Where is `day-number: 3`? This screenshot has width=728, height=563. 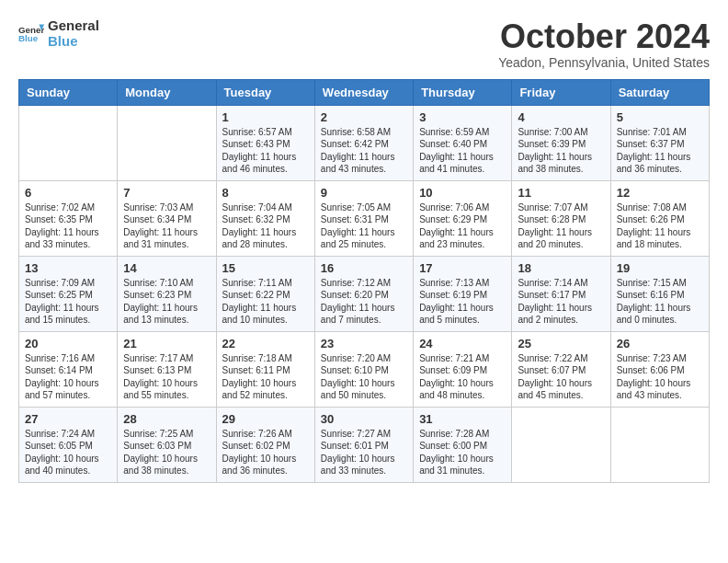 day-number: 3 is located at coordinates (462, 118).